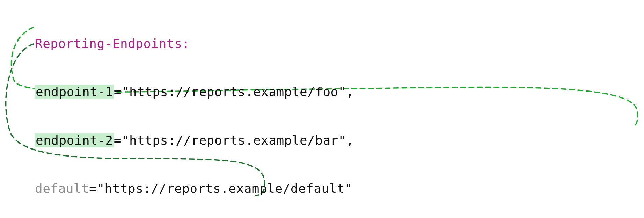 The image size is (644, 218). Describe the element at coordinates (234, 140) in the screenshot. I see `endpoint-2-value: ="https://reports.example/bar",` at that location.